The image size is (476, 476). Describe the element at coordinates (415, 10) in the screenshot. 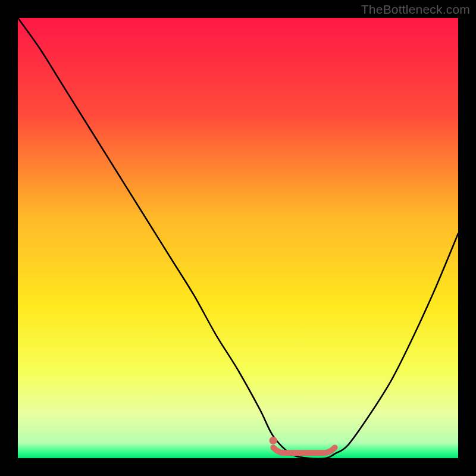

I see `watermark-text: TheBottleneck.com` at that location.